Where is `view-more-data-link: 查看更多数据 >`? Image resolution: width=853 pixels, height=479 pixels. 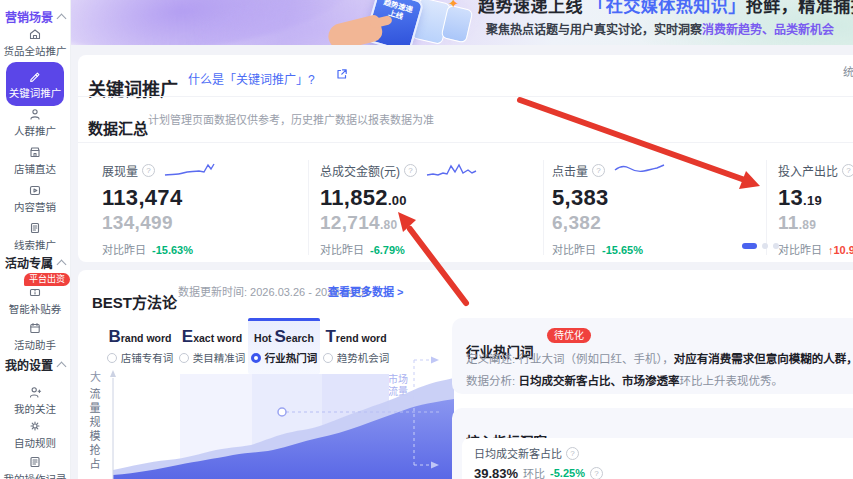 view-more-data-link: 查看更多数据 > is located at coordinates (366, 291).